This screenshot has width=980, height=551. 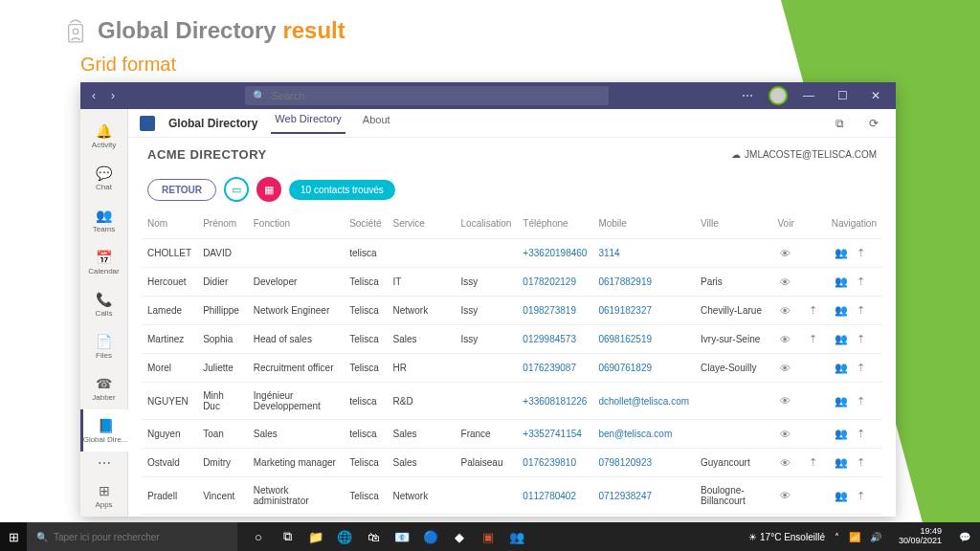 I want to click on cell-telephone: 0178202129, so click(x=555, y=282).